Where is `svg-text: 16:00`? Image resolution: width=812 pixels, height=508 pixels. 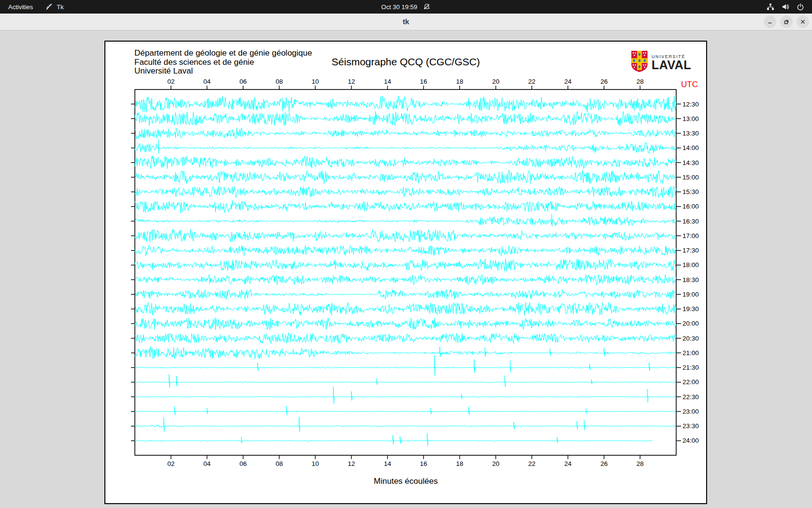 svg-text: 16:00 is located at coordinates (691, 206).